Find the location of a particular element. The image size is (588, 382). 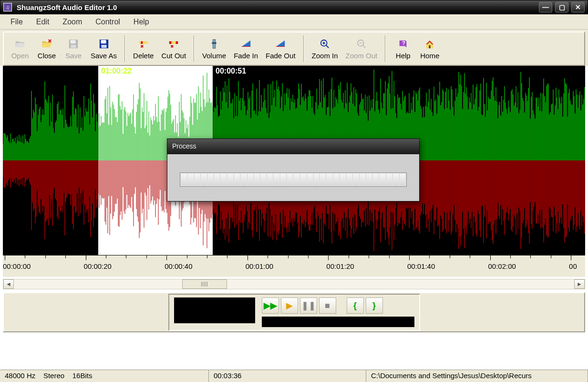

maximize-button: ▢ is located at coordinates (562, 7).